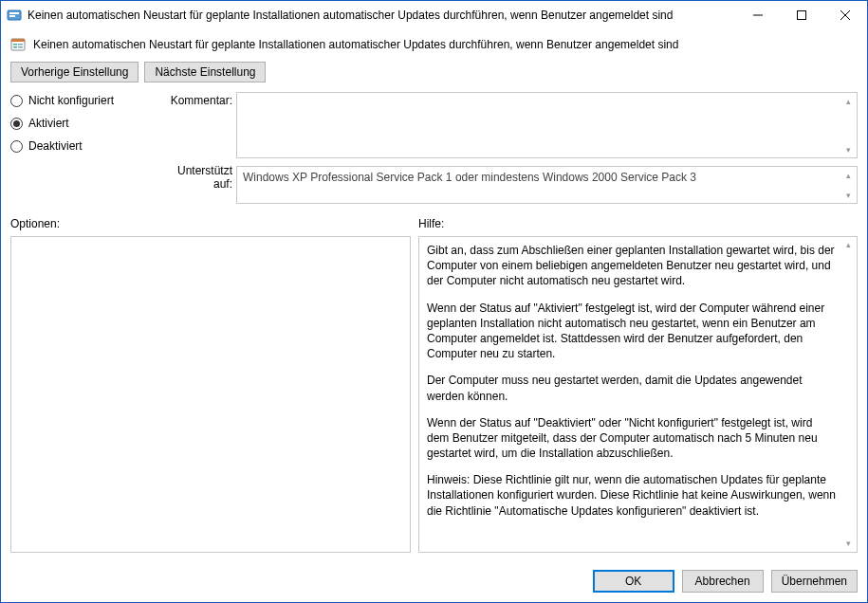  I want to click on apply-button: Übernehmen, so click(814, 581).